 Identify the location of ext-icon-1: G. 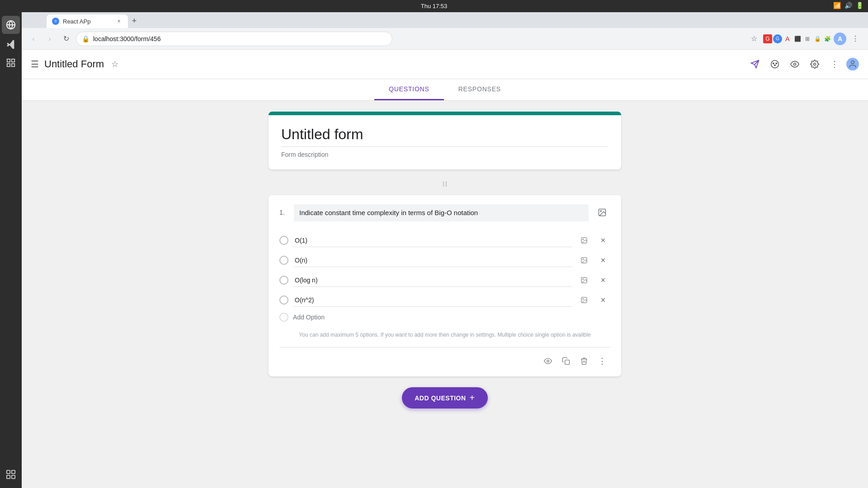
(768, 39).